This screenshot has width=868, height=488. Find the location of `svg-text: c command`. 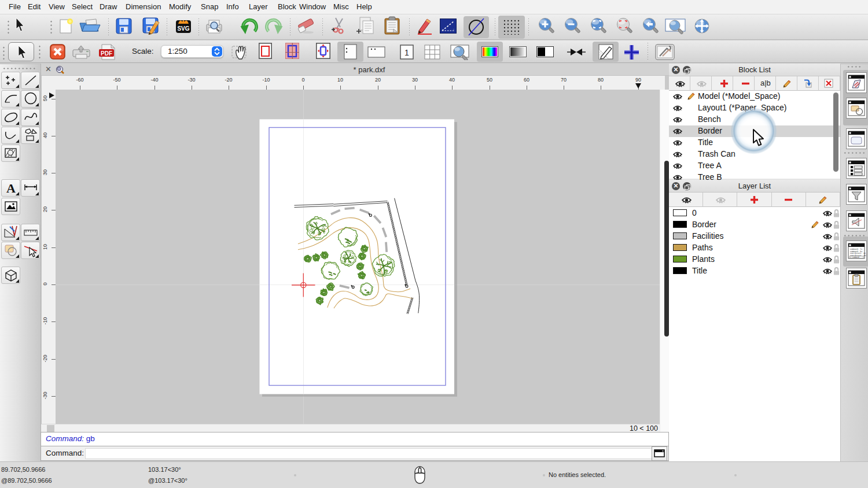

svg-text: c command is located at coordinates (855, 257).